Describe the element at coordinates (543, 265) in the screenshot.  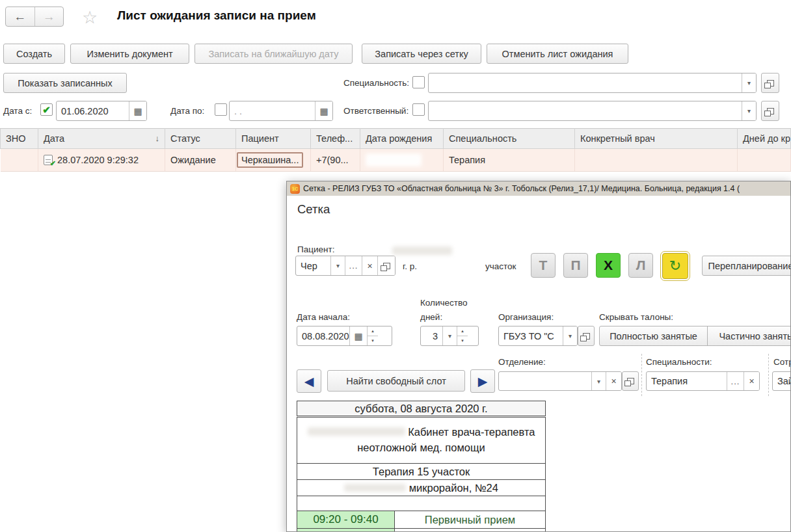
I see `view-today-button: Т` at that location.